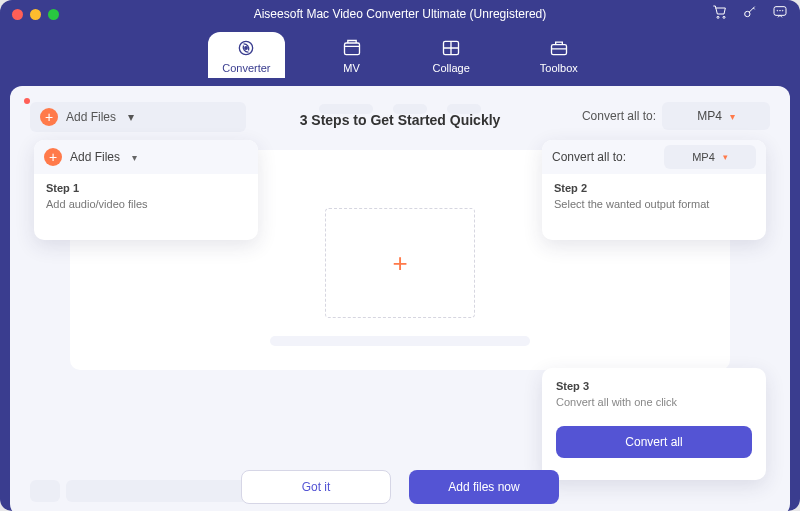 The image size is (800, 511). I want to click on onboarding-footer: Got it Add files now, so click(400, 487).